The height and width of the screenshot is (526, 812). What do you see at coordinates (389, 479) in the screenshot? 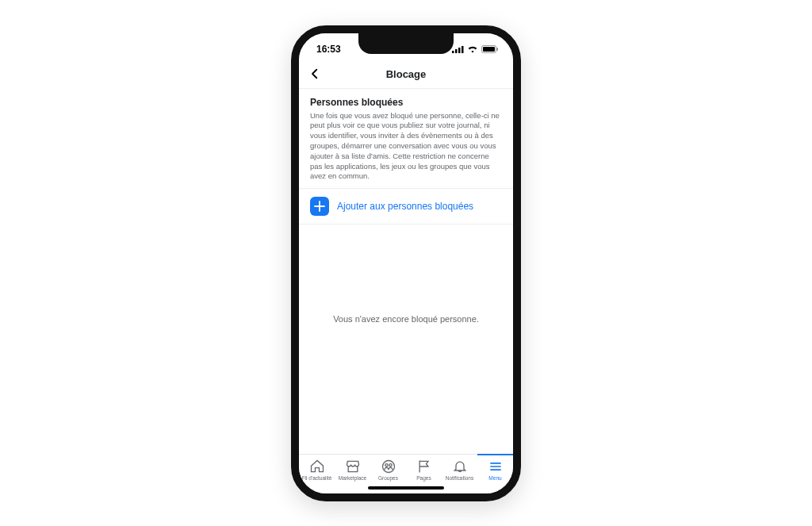
I see `tab-label: Groupes` at bounding box center [389, 479].